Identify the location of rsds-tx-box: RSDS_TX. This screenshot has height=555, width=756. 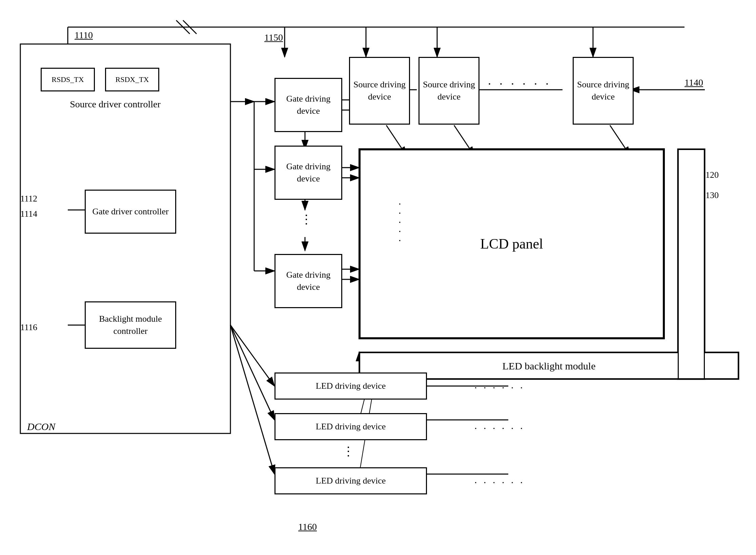
(68, 80).